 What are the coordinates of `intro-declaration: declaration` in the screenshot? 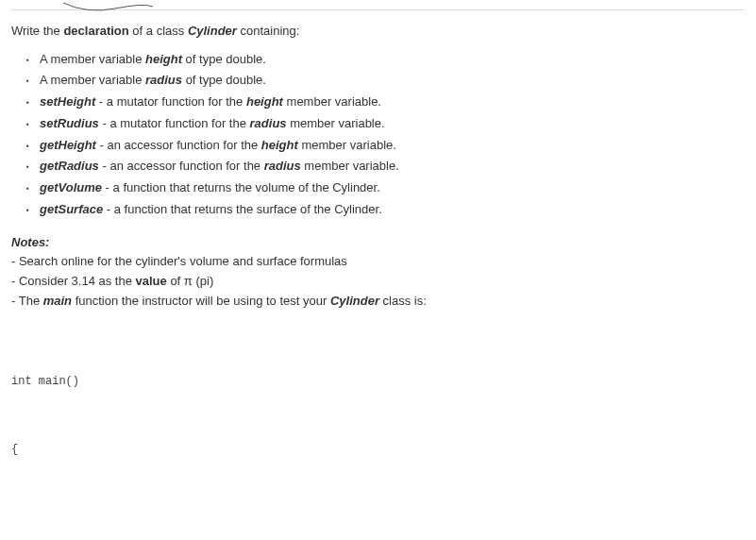 It's located at (96, 30).